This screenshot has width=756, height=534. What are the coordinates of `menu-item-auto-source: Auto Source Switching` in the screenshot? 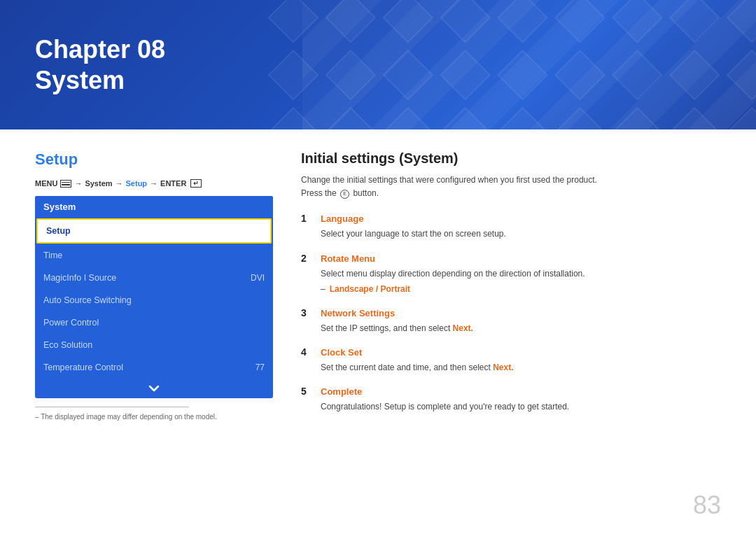 It's located at (154, 300).